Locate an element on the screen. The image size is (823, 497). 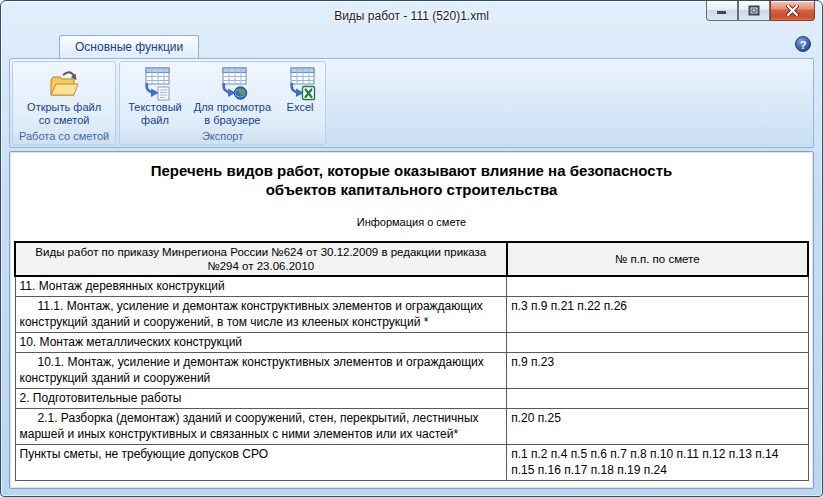
table-header-row: Виды работ по приказу Минрегиона России … is located at coordinates (412, 259).